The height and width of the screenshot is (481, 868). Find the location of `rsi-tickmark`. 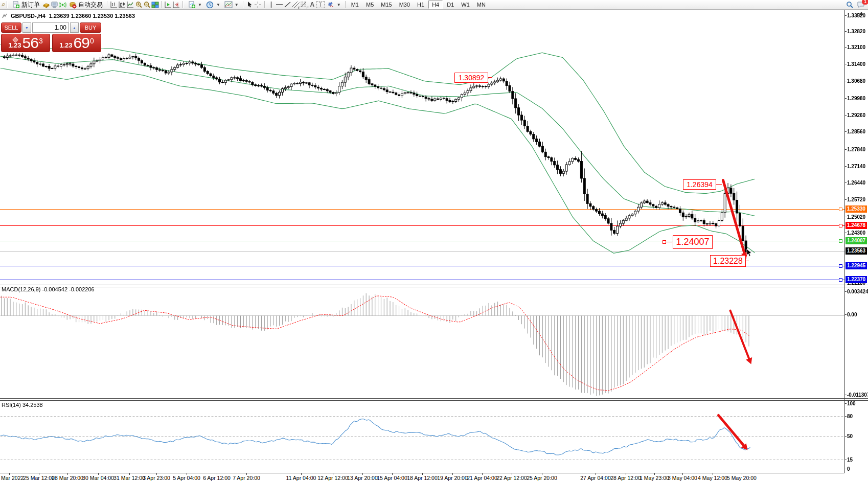

rsi-tickmark is located at coordinates (846, 404).